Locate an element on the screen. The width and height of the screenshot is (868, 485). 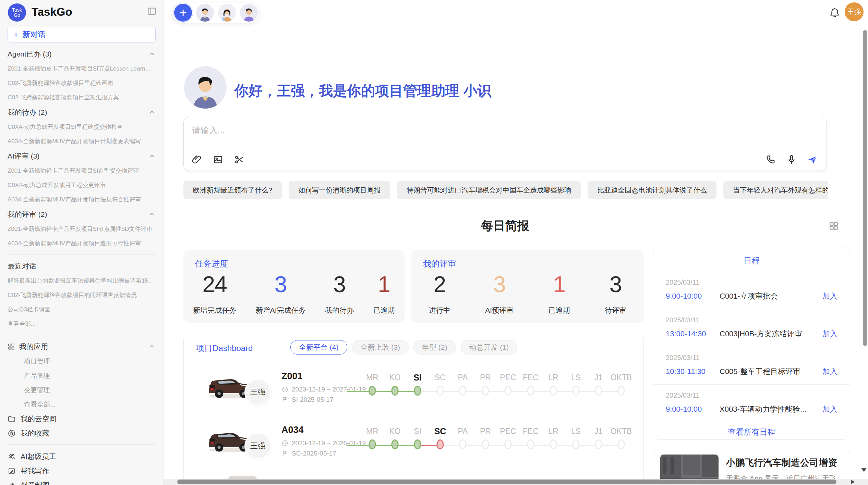
sidebar-section-header: Agent已办 (3) is located at coordinates (82, 54).